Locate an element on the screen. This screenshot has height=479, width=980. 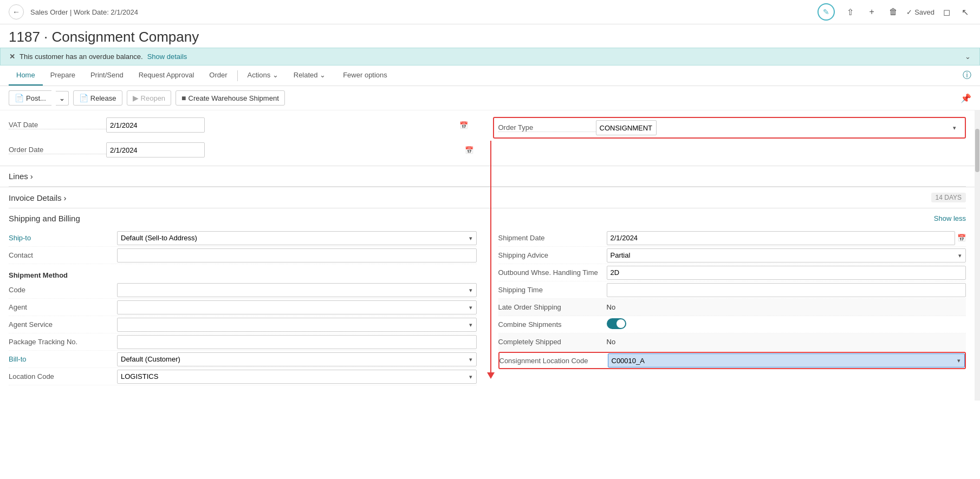
contact-label: Contact is located at coordinates (63, 255).